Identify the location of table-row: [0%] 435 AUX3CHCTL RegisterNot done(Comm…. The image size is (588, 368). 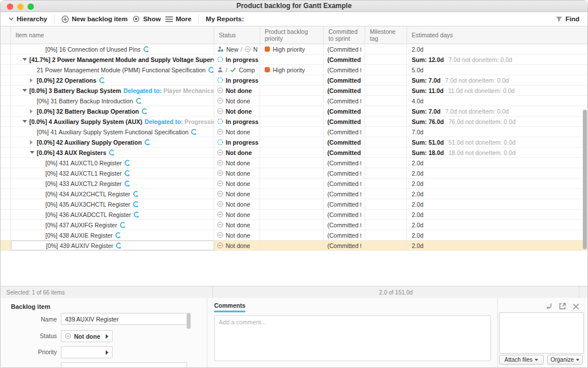
(294, 204).